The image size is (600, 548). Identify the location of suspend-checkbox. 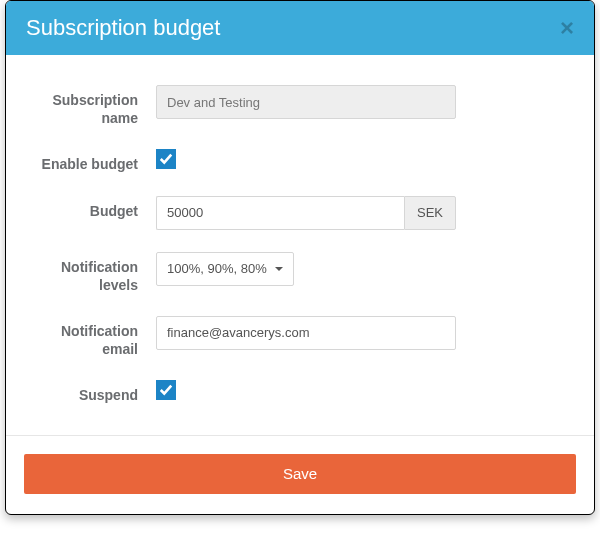
(166, 390).